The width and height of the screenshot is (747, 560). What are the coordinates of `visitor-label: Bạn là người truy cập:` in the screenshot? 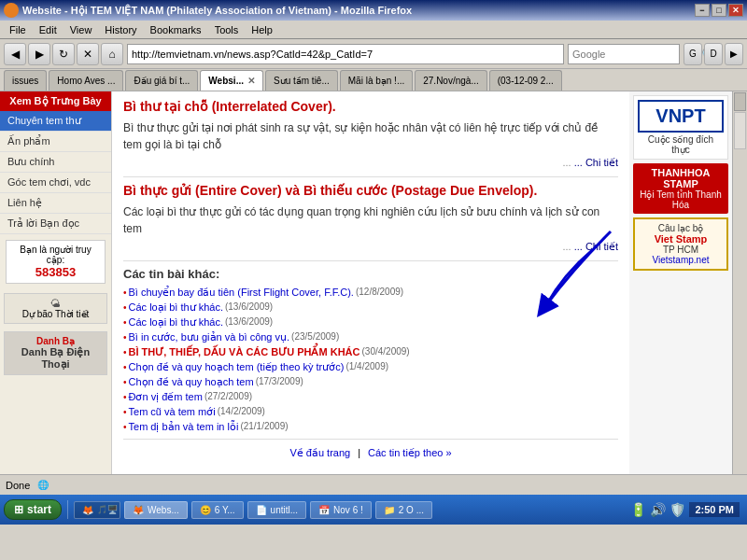 It's located at (56, 255).